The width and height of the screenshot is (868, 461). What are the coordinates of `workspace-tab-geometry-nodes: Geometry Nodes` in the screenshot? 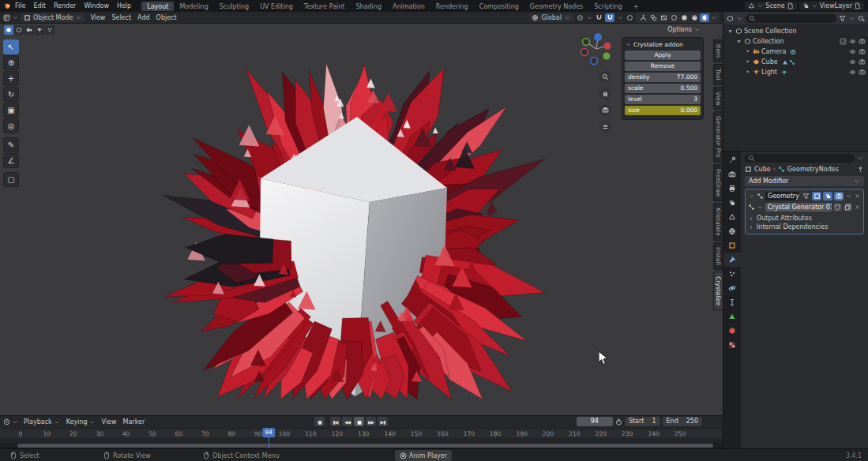 It's located at (556, 6).